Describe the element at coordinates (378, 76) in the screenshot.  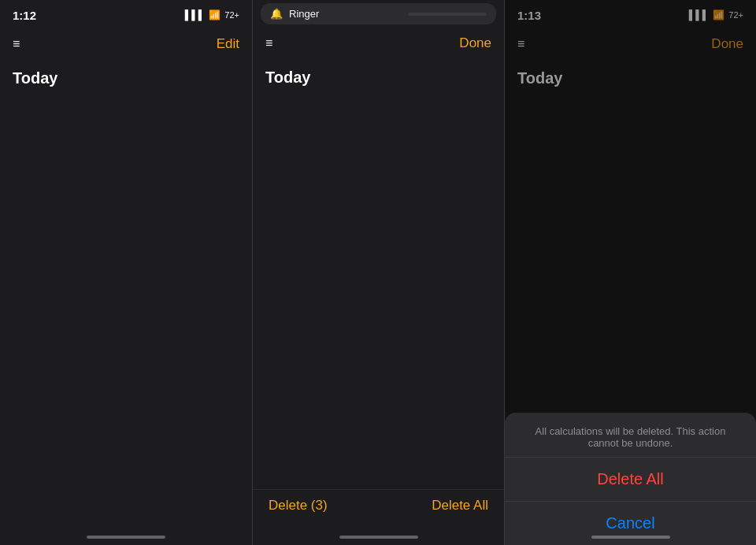
I see `section-header-2: Today` at that location.